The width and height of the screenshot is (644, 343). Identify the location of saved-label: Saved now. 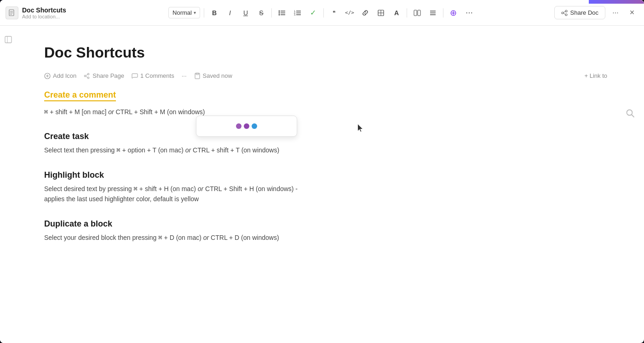
(218, 76).